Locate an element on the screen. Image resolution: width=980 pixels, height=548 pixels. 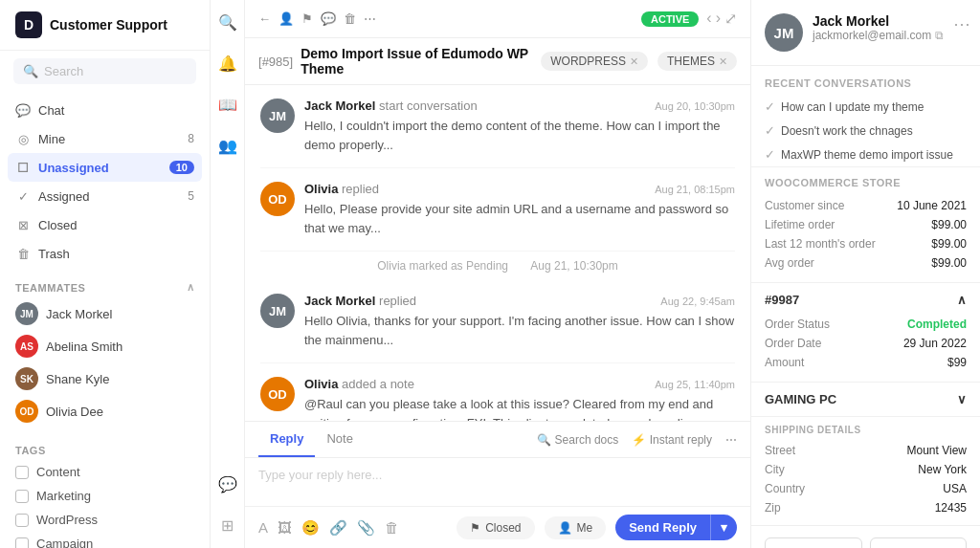
search-icon: 🔍 is located at coordinates (31, 71).